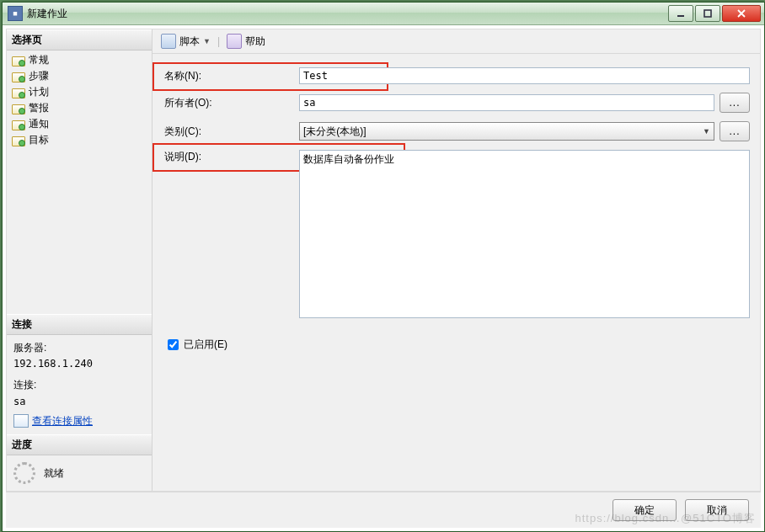  I want to click on category-browse-button: ..., so click(735, 131).